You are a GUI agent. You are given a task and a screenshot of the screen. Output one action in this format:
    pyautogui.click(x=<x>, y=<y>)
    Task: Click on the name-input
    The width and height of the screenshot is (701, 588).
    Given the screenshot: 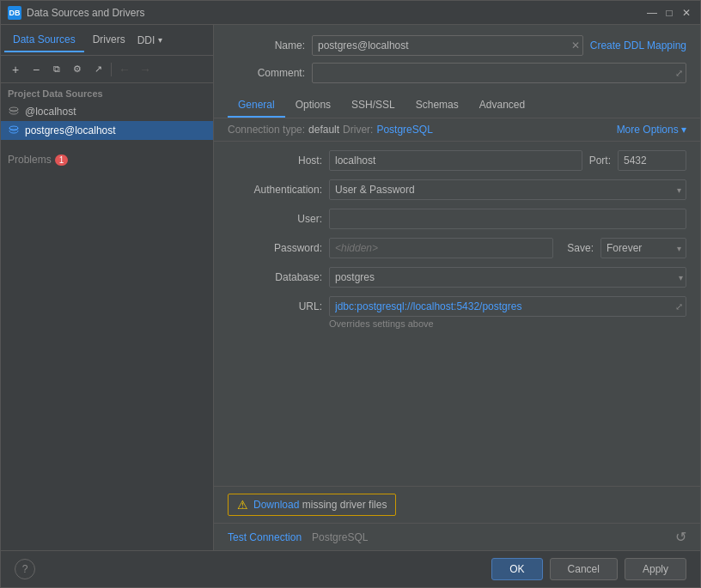 What is the action you would take?
    pyautogui.click(x=448, y=45)
    